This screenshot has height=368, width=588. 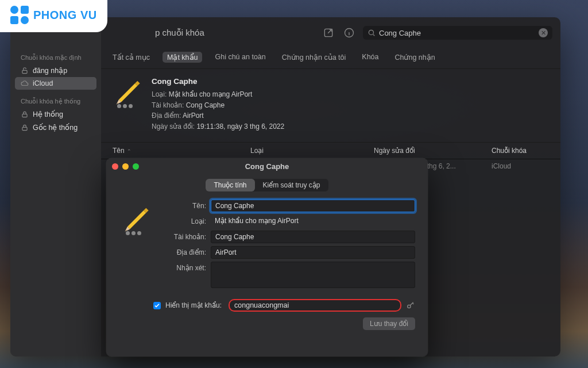 I want to click on brand-text: PHONG VU, so click(x=65, y=15).